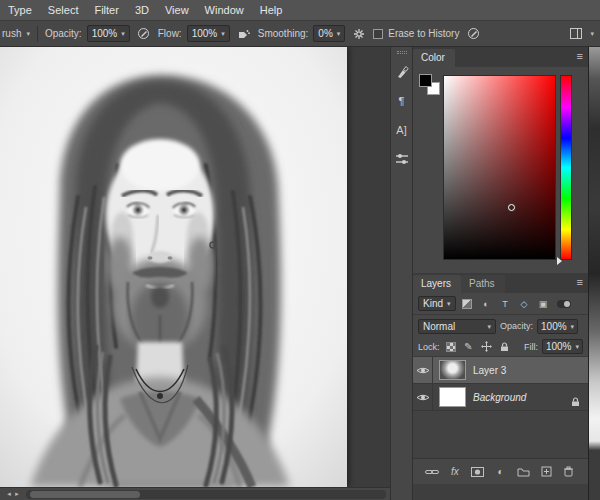 This screenshot has width=600, height=500. What do you see at coordinates (85, 494) in the screenshot?
I see `scrollbar-thumb` at bounding box center [85, 494].